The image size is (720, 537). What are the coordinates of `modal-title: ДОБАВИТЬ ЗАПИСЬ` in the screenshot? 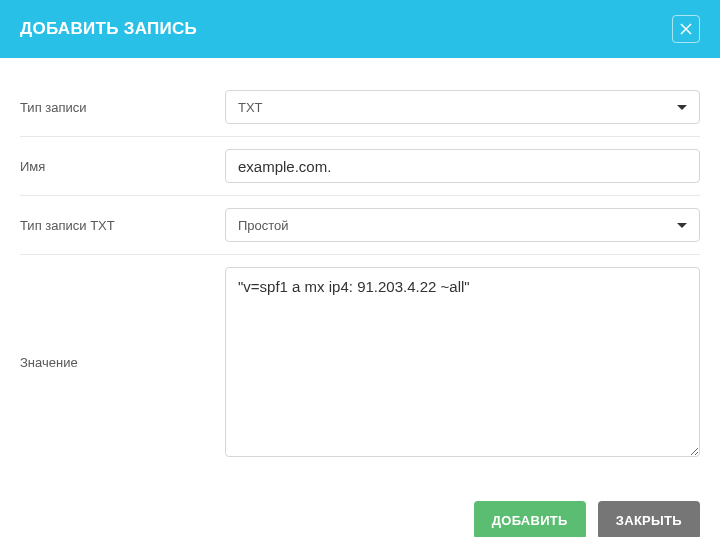 It's located at (108, 29).